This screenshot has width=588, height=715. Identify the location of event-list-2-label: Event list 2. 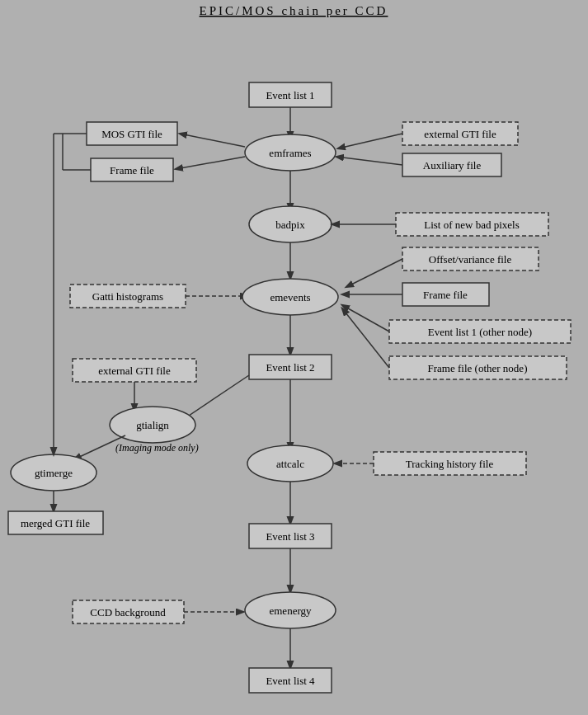
(290, 368).